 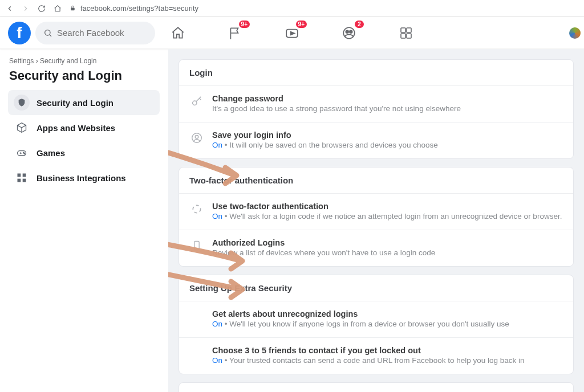 What do you see at coordinates (76, 128) in the screenshot?
I see `sidebar-item-label: Apps and Websites` at bounding box center [76, 128].